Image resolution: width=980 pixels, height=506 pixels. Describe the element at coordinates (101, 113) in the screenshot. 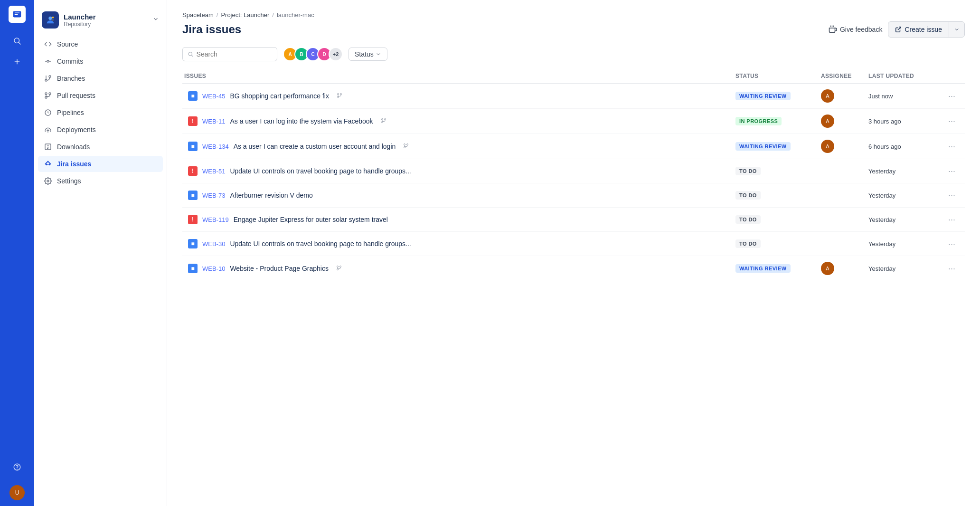

I see `sidebar-nav: Source Commits Branches Pull requests Pi…` at that location.